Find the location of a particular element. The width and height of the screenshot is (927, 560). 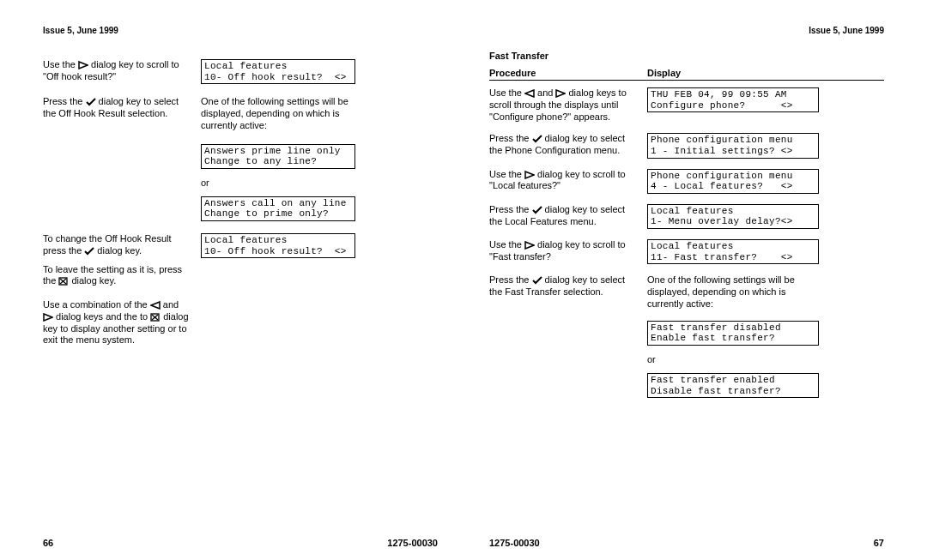

right-doc-number: 1275-00030 is located at coordinates (515, 543).